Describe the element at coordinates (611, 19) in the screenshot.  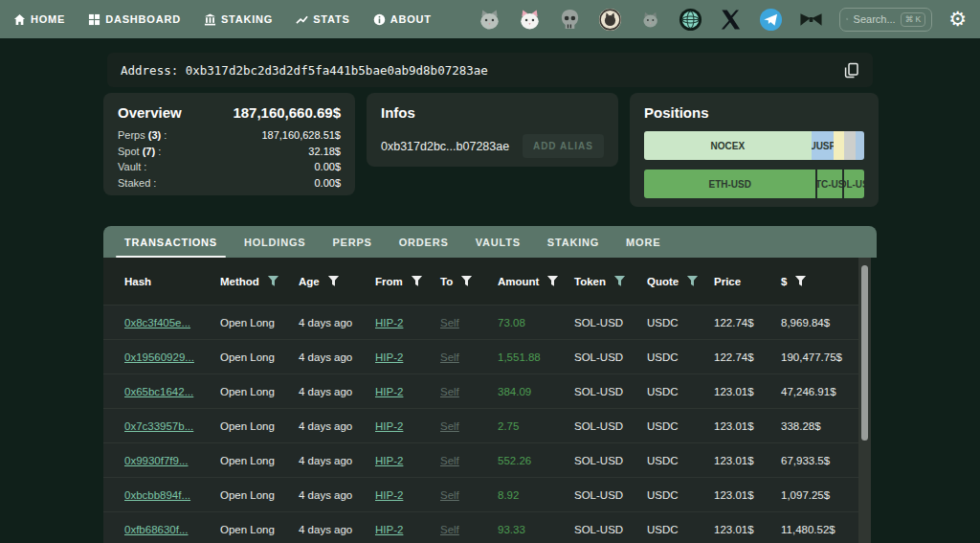
I see `cat-badge-icon` at that location.